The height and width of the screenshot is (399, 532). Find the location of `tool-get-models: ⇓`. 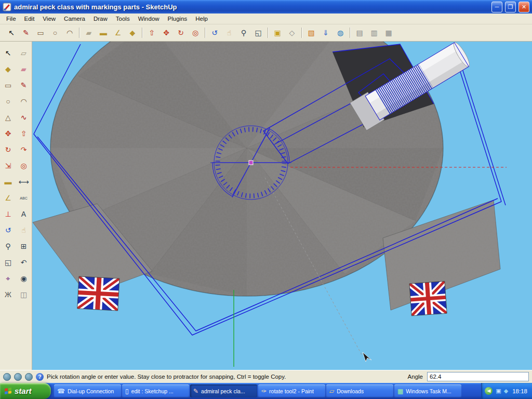

tool-get-models: ⇓ is located at coordinates (326, 33).